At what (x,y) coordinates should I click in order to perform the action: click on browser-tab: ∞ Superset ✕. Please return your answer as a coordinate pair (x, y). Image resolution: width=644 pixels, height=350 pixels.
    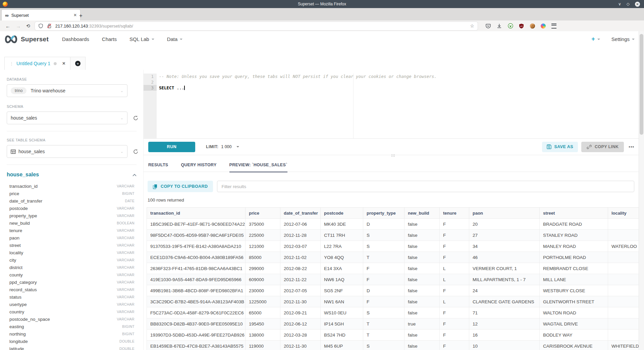
    Looking at the image, I should click on (41, 15).